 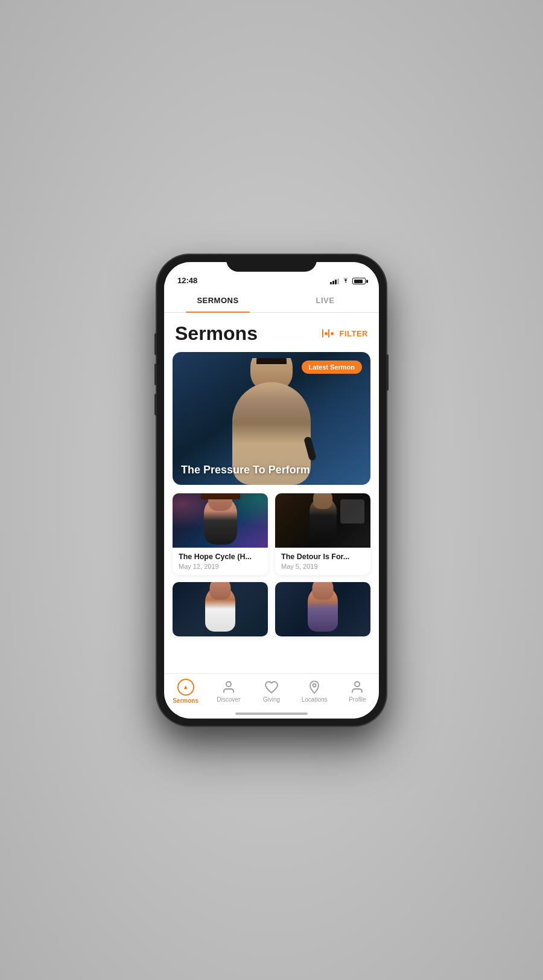 What do you see at coordinates (272, 691) in the screenshot?
I see `nav-giving: Giving` at bounding box center [272, 691].